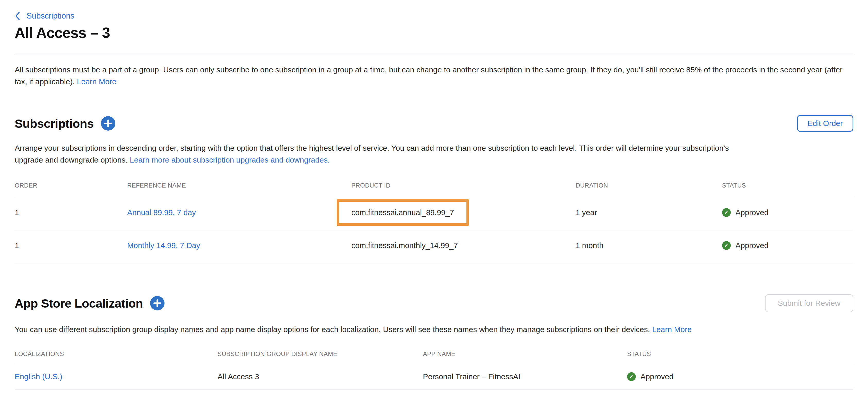 The image size is (868, 406). I want to click on breadcrumb-link-subscriptions: Subscriptions, so click(51, 16).